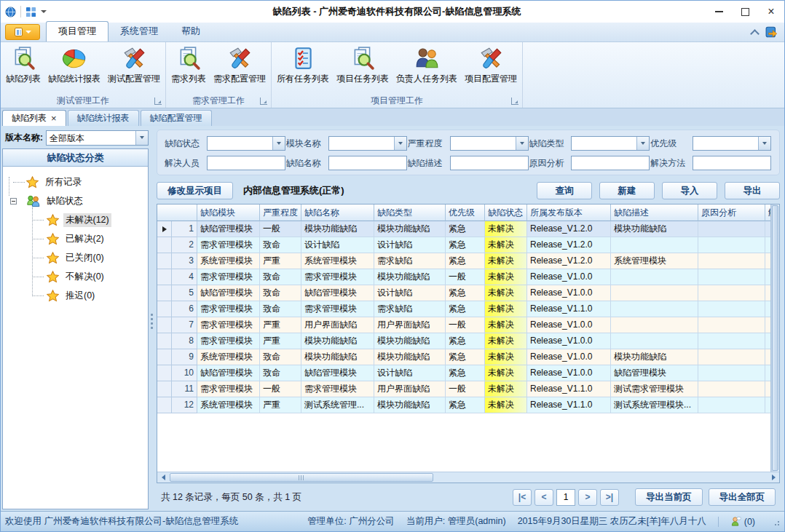 This screenshot has width=785, height=532. What do you see at coordinates (732, 163) in the screenshot?
I see `solution-input` at bounding box center [732, 163].